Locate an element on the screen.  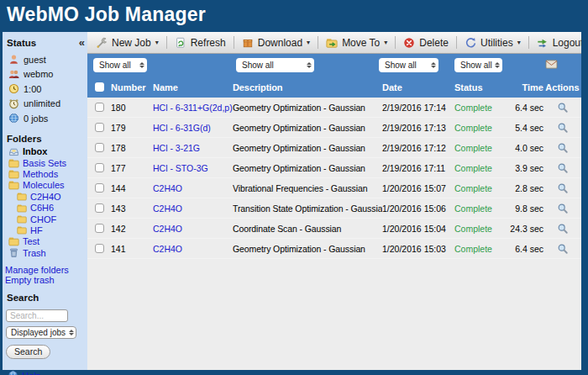
download-button: Download ▾ is located at coordinates (276, 43).